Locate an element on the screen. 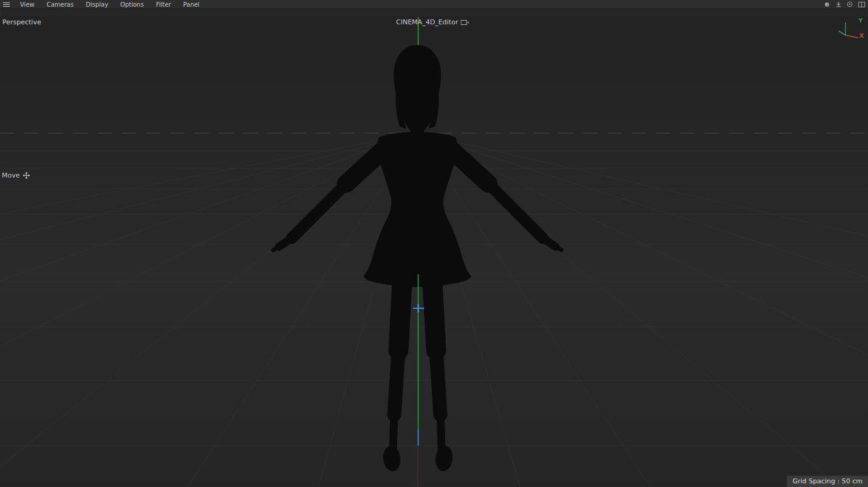  menu-item-cameras: Cameras is located at coordinates (60, 5).